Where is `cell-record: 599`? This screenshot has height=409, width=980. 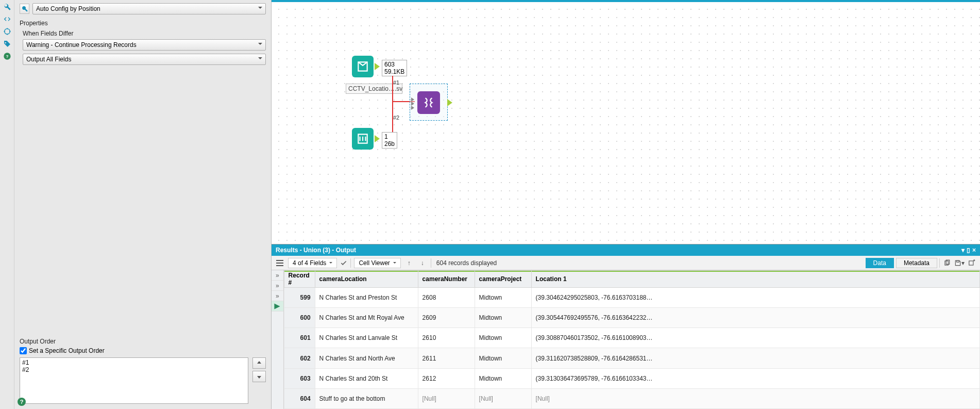
cell-record: 599 is located at coordinates (299, 298).